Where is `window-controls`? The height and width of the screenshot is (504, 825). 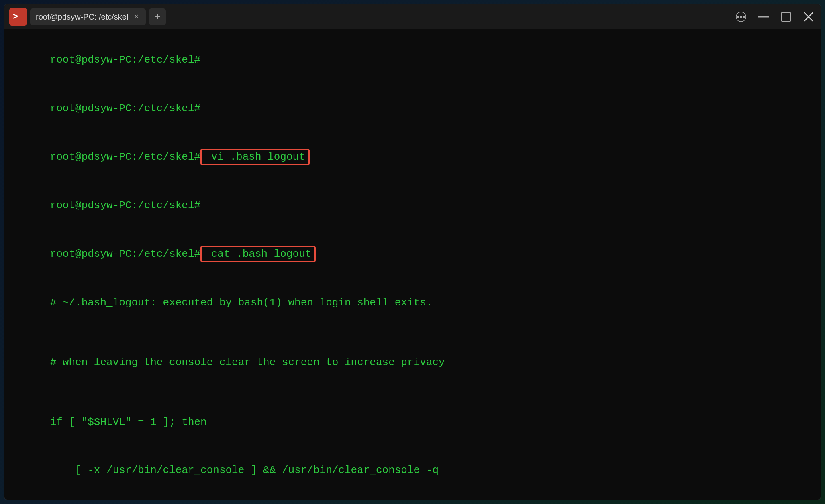 window-controls is located at coordinates (775, 17).